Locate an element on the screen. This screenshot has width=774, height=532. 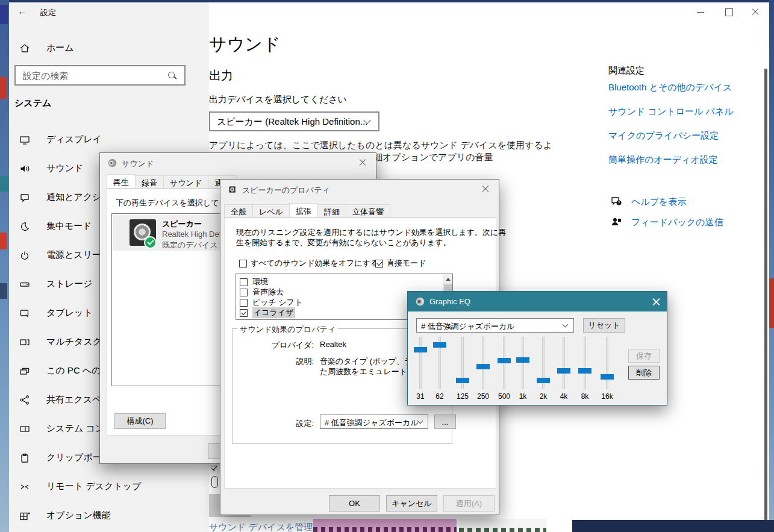
eq-band-slider: 4k is located at coordinates (564, 363).